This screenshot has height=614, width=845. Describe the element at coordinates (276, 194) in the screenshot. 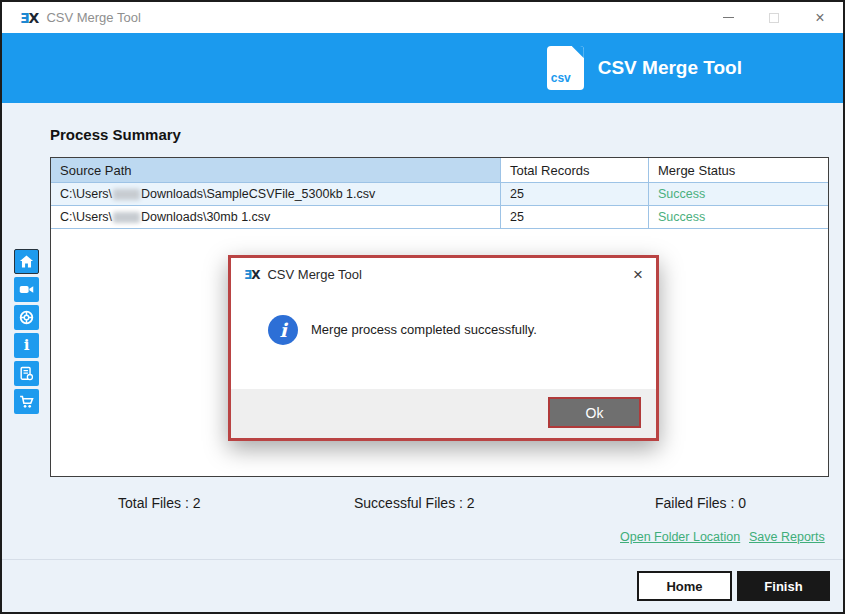

I see `source-path-cell: C:\Users\Downloads\SampleCSVFile_5300kb …` at that location.